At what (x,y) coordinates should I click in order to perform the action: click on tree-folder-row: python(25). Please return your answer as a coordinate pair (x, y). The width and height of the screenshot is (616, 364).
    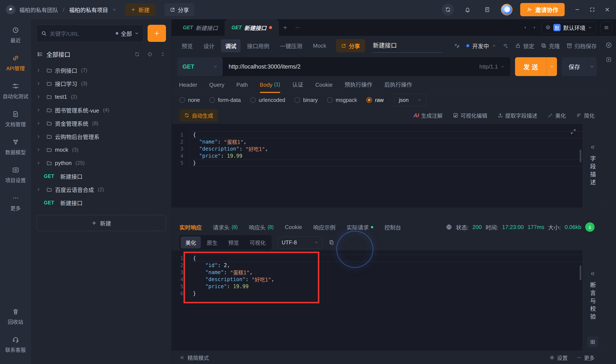
    Looking at the image, I should click on (101, 163).